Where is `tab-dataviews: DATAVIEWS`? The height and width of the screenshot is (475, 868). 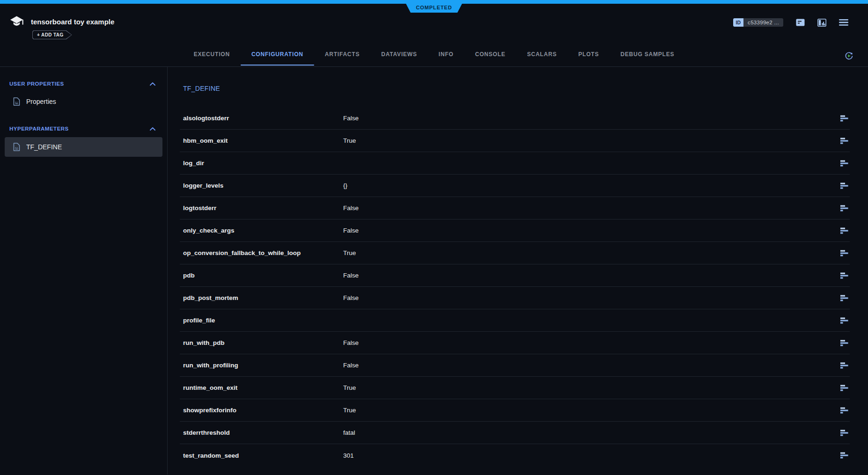 tab-dataviews: DATAVIEWS is located at coordinates (399, 54).